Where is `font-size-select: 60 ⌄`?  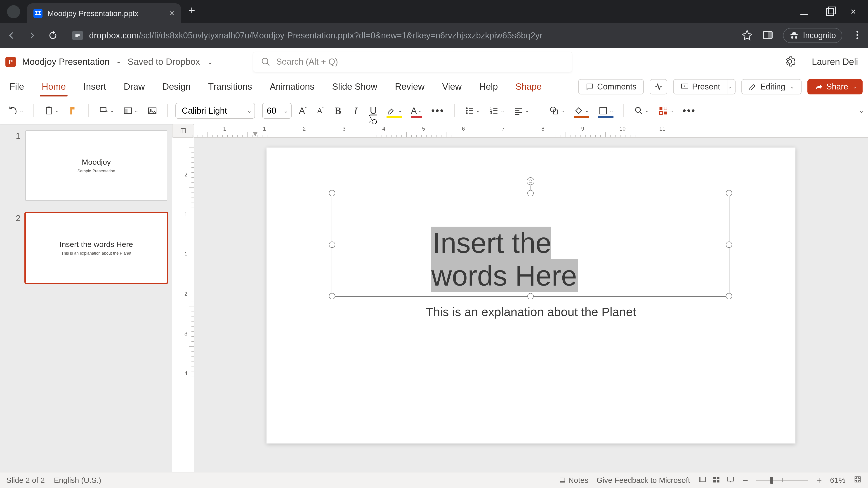
font-size-select: 60 ⌄ is located at coordinates (277, 110).